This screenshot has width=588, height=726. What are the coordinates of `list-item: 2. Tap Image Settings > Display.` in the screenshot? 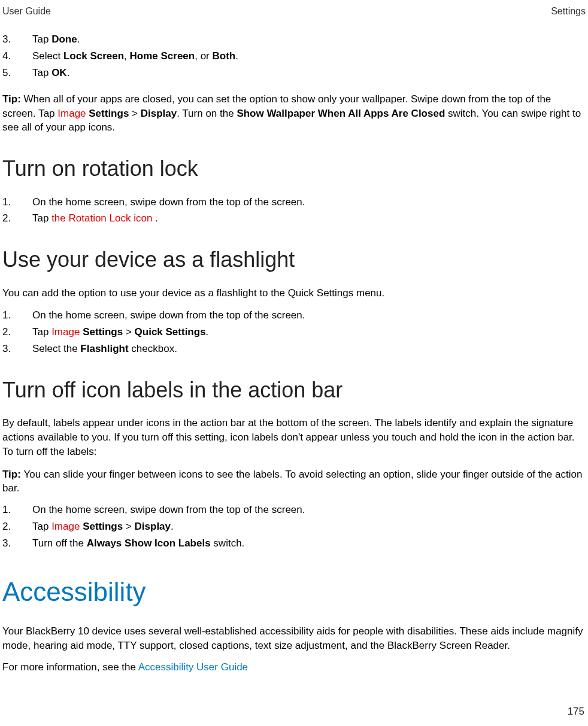 It's located at (294, 527).